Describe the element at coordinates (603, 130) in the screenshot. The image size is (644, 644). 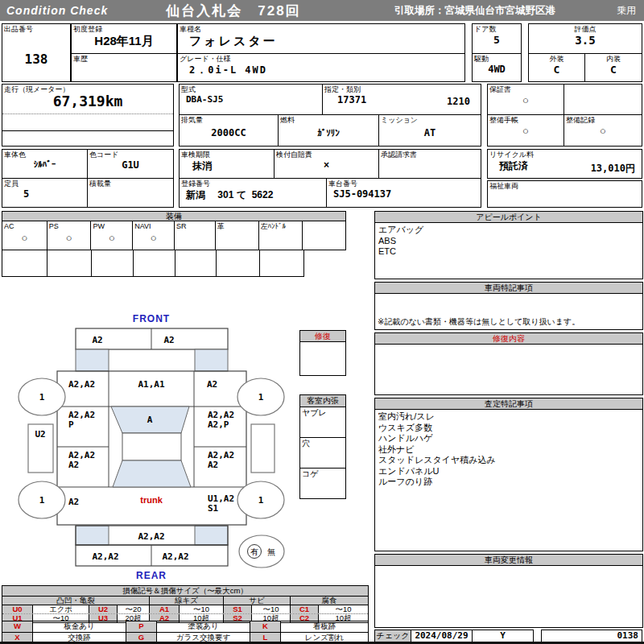
I see `maintenance-record-mark: ○` at that location.